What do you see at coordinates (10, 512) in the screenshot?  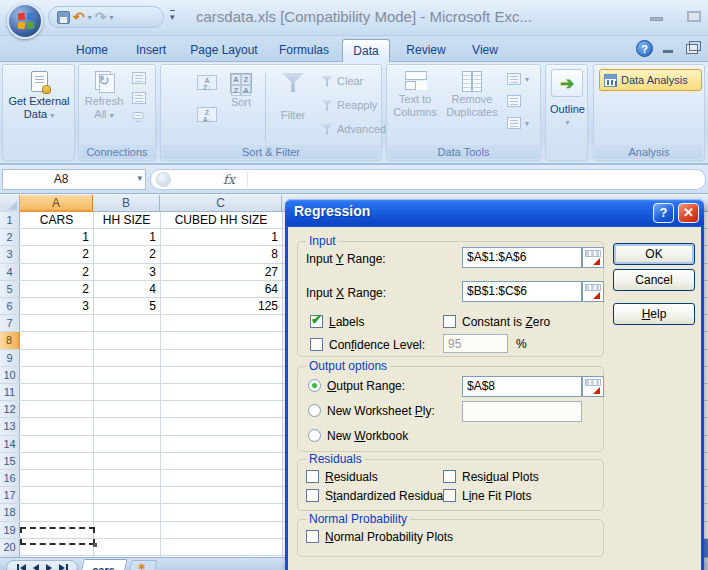 I see `row-header-18: 18` at bounding box center [10, 512].